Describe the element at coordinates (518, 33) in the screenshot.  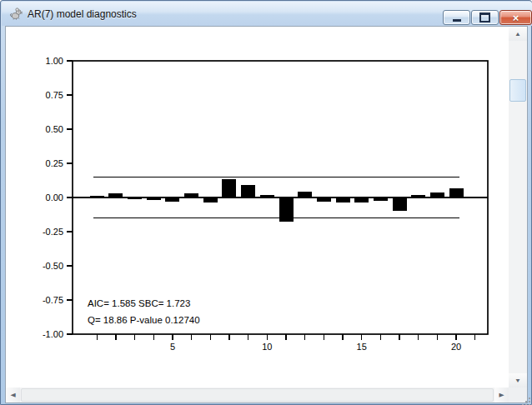
I see `scroll-up-icon: ▲` at that location.